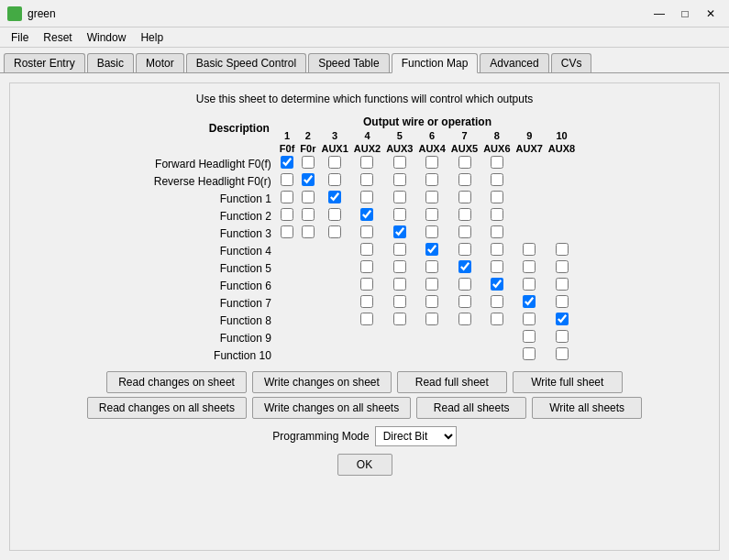 The image size is (729, 560). I want to click on minimize-button: —, so click(659, 14).